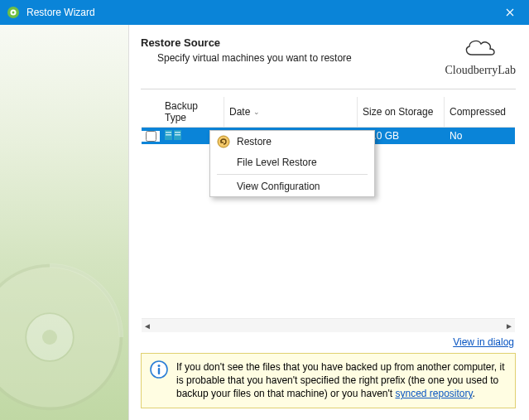  What do you see at coordinates (474, 393) in the screenshot?
I see `info-text-period: .` at bounding box center [474, 393].